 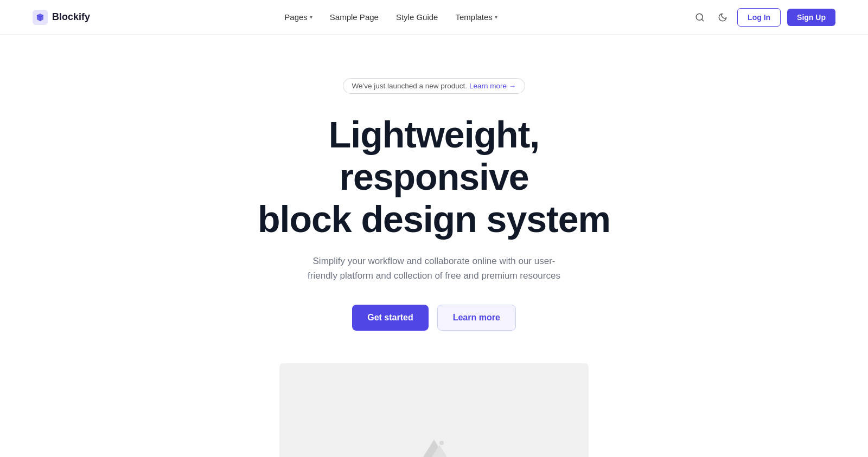 I want to click on signup-button: Sign Up, so click(x=812, y=17).